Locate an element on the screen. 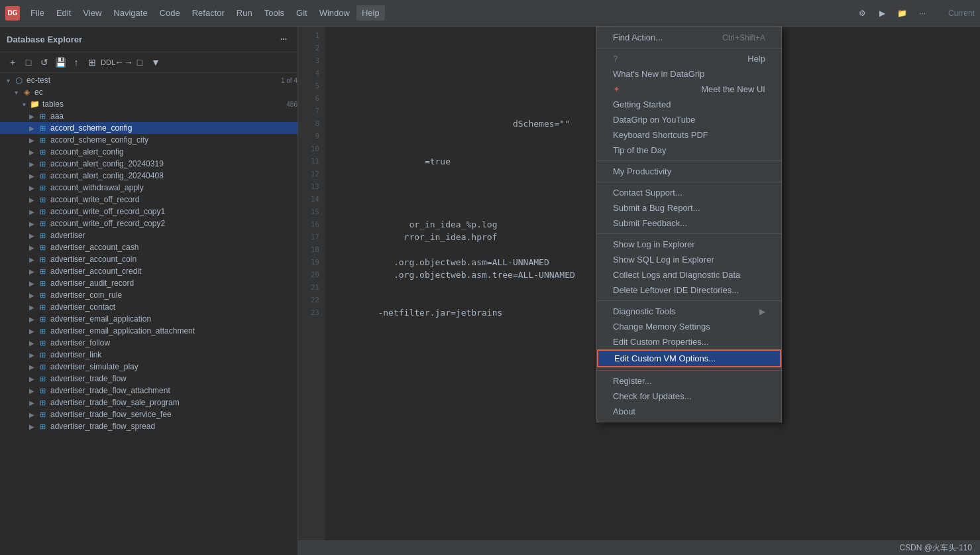  ddl-button: DDL is located at coordinates (108, 62).